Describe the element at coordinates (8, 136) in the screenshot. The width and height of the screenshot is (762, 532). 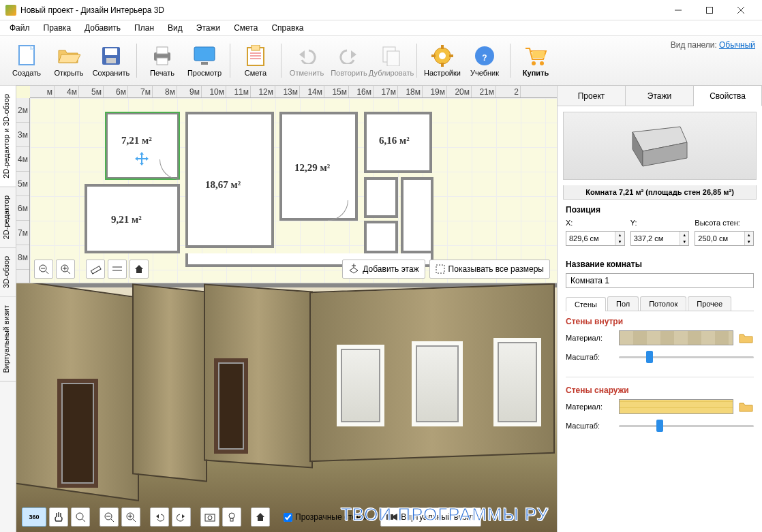
I see `tab-2d-3d-editor: 2D-редактор и 3D-обзор` at that location.